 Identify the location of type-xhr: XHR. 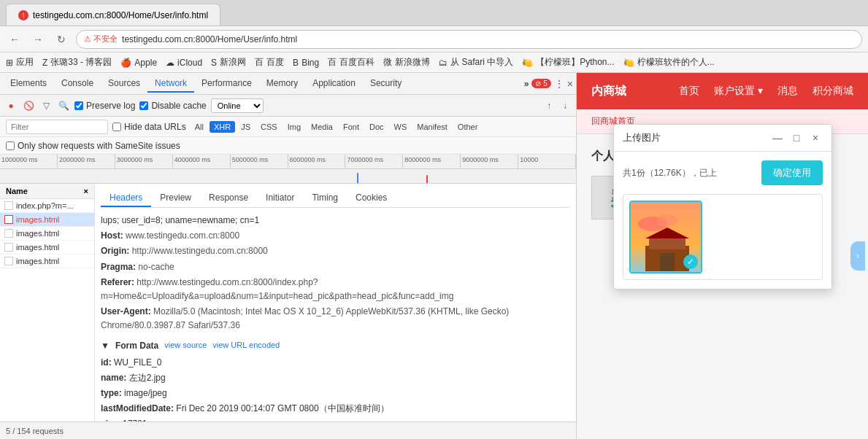
(222, 127).